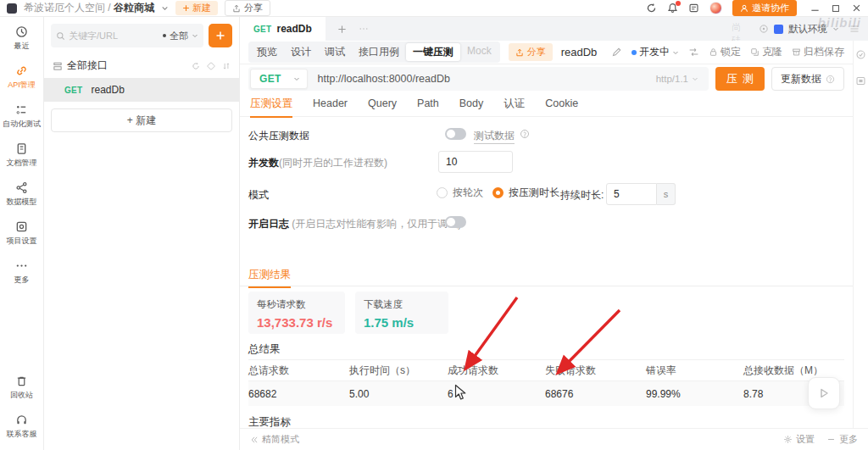 This screenshot has width=868, height=450. What do you see at coordinates (22, 227) in the screenshot?
I see `project-settings-icon` at bounding box center [22, 227].